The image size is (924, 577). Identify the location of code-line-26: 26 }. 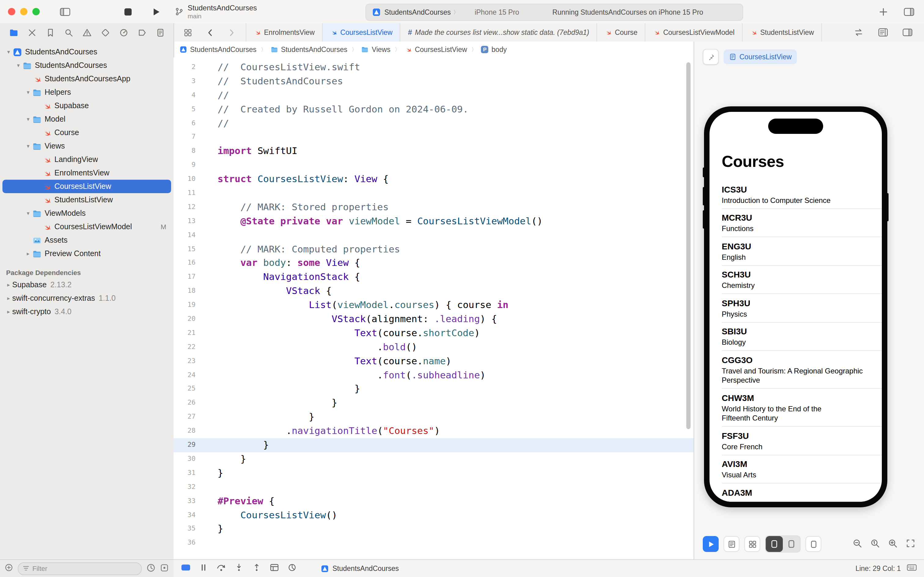
(433, 404).